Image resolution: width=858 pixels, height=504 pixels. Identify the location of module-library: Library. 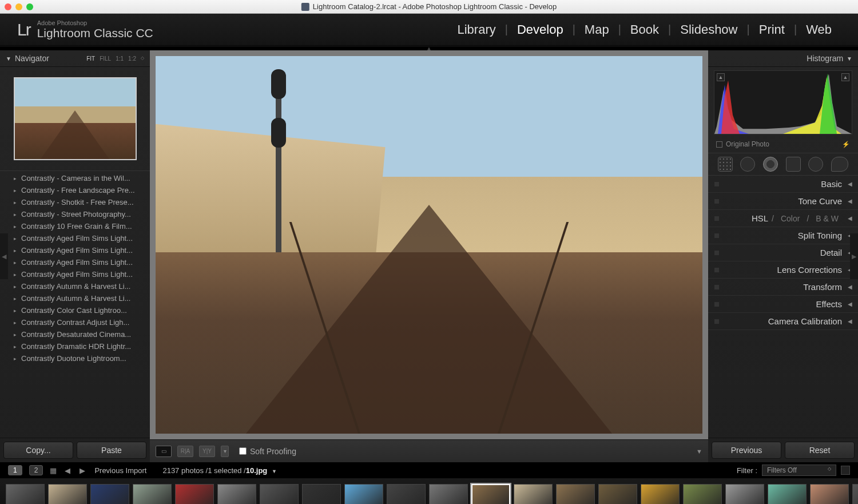
(476, 30).